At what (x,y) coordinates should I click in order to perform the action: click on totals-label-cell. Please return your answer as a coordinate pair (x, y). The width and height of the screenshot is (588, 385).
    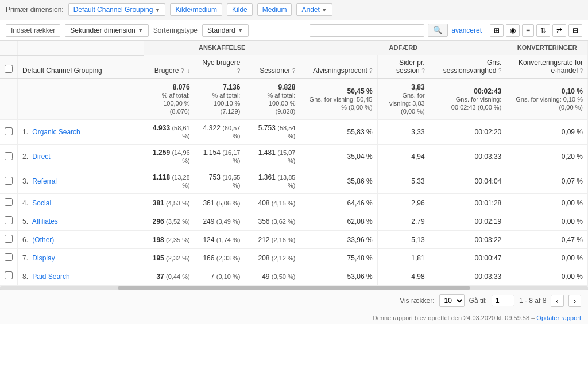
    Looking at the image, I should click on (81, 99).